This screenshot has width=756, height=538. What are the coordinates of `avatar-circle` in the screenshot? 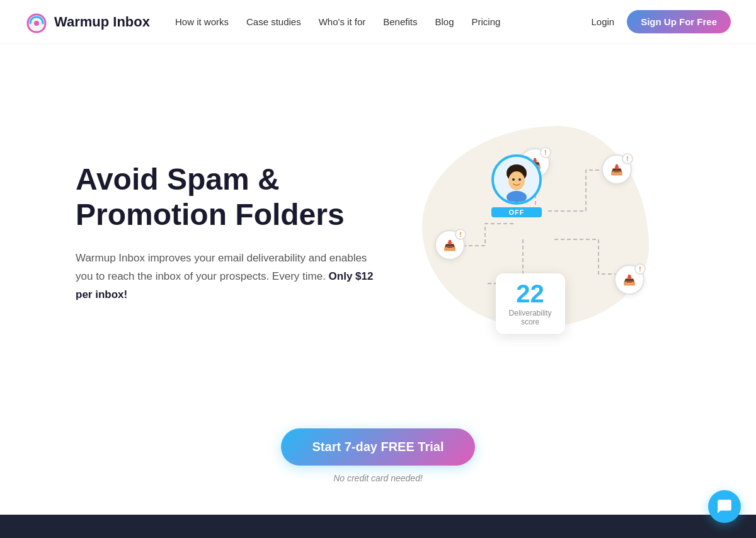 It's located at (517, 180).